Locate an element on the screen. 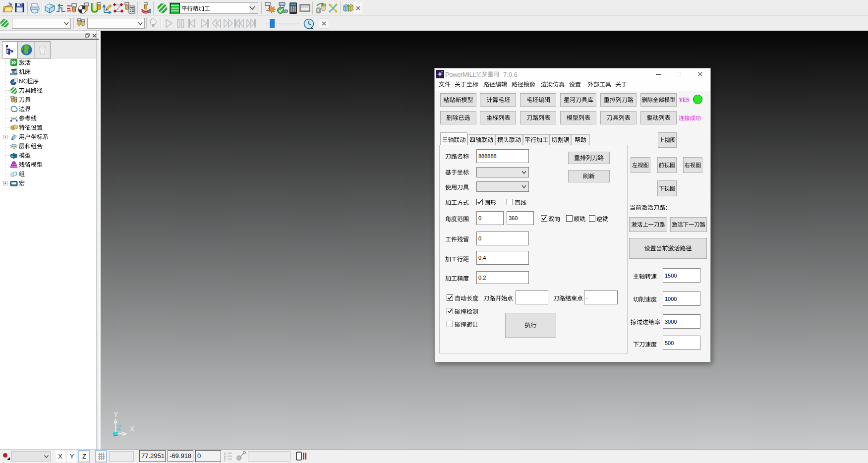 The height and width of the screenshot is (463, 868). svg-text: Y is located at coordinates (116, 414).